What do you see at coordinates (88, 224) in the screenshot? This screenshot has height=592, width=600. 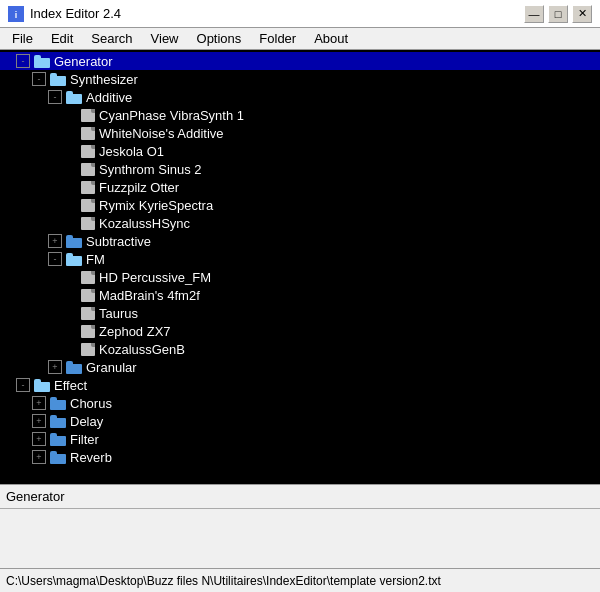 I see `file-icon-kozaluss-hsync` at bounding box center [88, 224].